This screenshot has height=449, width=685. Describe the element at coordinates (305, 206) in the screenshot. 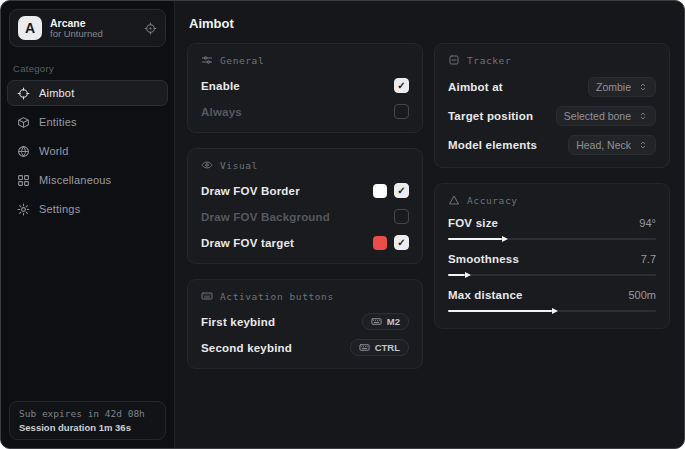

I see `visual-section: Visual Draw FOV Border ✓ Draw FOV Backgr…` at that location.